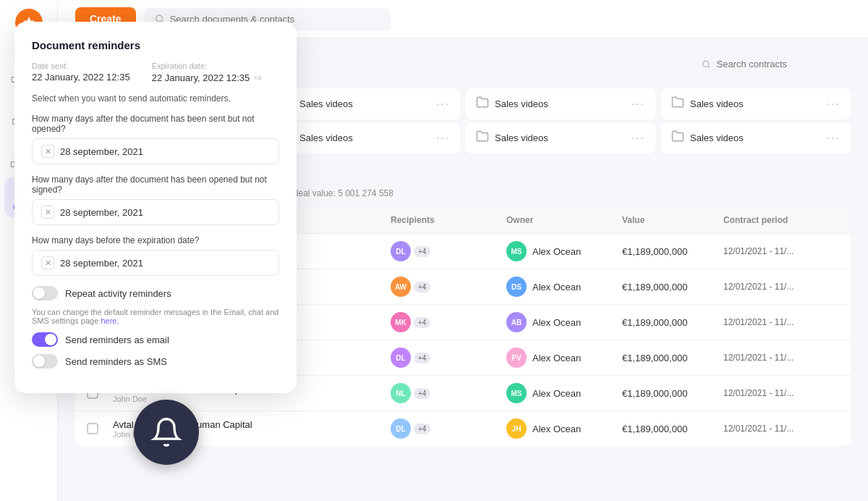  What do you see at coordinates (117, 340) in the screenshot?
I see `send-email-label: Send reminders as email` at bounding box center [117, 340].